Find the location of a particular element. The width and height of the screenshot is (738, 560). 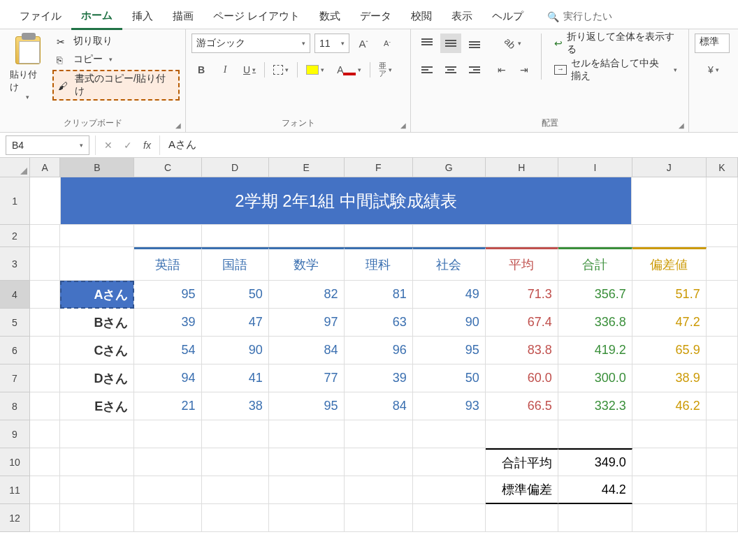

italic-button: I is located at coordinates (225, 70).